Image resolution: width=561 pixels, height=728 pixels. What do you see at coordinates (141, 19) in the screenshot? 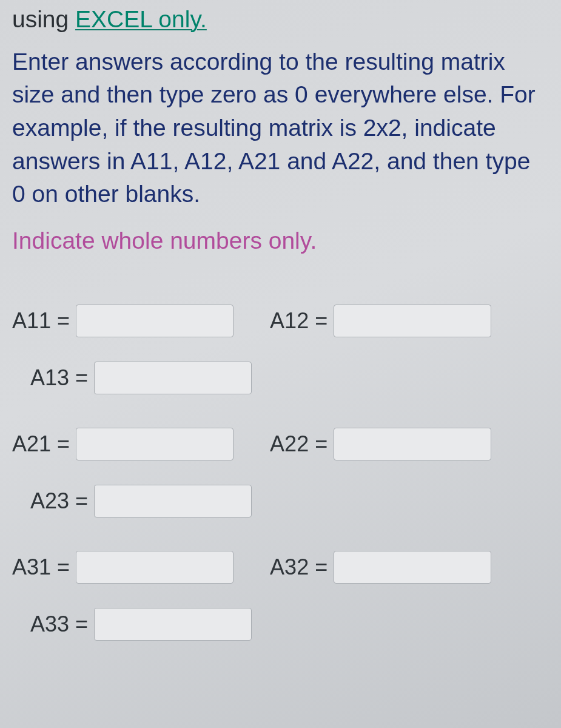
I see `header-emphasis: EXCEL only.` at bounding box center [141, 19].